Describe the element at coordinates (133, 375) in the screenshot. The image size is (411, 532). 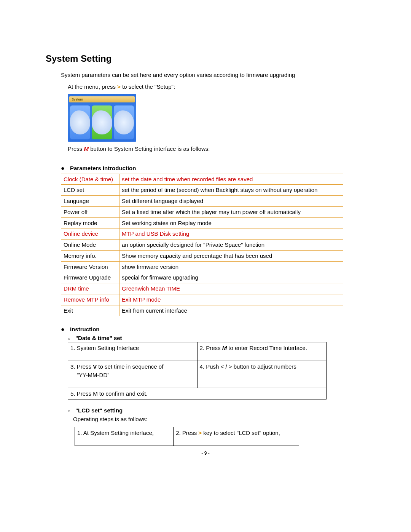
I see `dt-step-3: 3. Press V to set time in sequence of "Y…` at that location.